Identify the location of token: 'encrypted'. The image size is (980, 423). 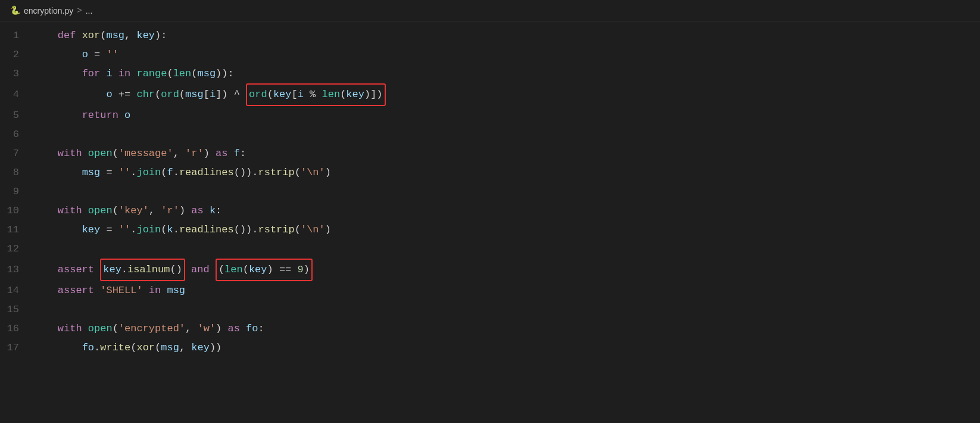
(152, 329).